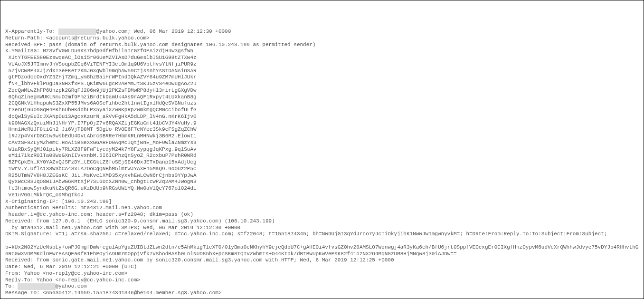 The width and height of the screenshot is (644, 299). Describe the element at coordinates (36, 287) in the screenshot. I see `redacted-to: xxxxxxxxxxxx` at that location.